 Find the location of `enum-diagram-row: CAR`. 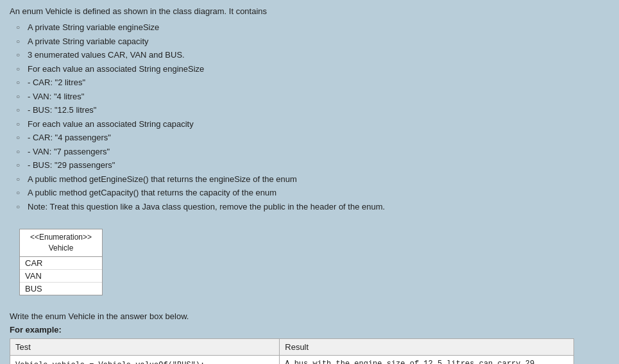

enum-diagram-row: CAR is located at coordinates (61, 263).